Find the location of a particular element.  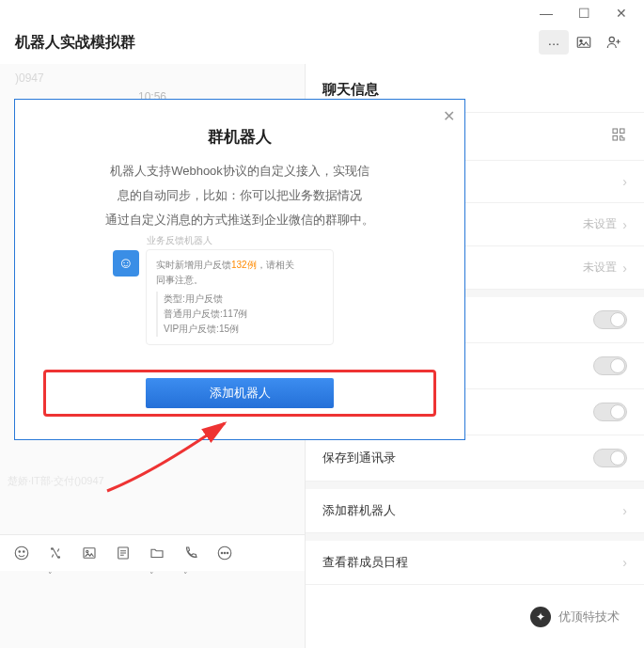

watermark-footer: 楚娇·IT部·交付()0947 is located at coordinates (56, 482).